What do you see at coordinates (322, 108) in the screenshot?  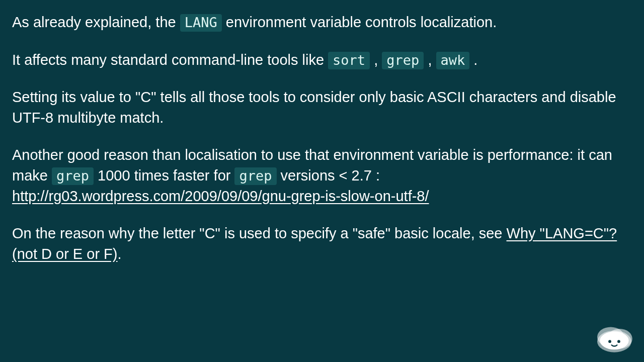 I see `paragraph-3: Setting its value to "C" tells all those…` at bounding box center [322, 108].